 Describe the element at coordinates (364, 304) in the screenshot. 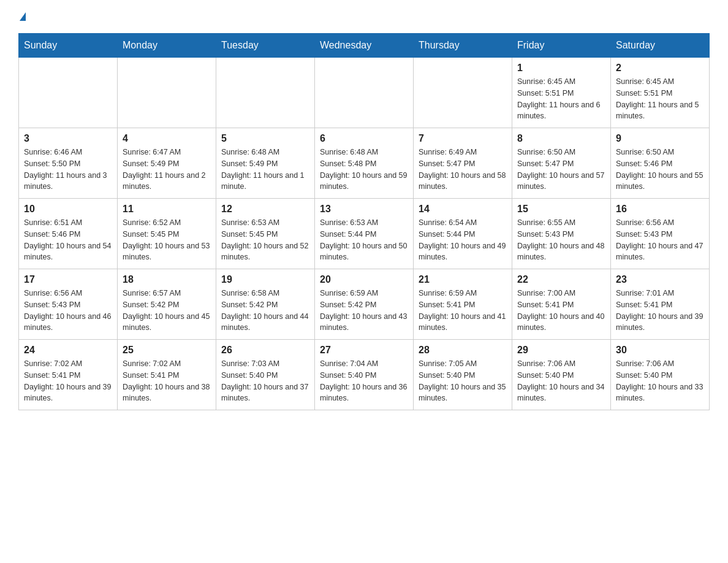

I see `calendar-cell: 20Sunrise: 6:59 AMSunset: 5:42 PMDayligh…` at that location.